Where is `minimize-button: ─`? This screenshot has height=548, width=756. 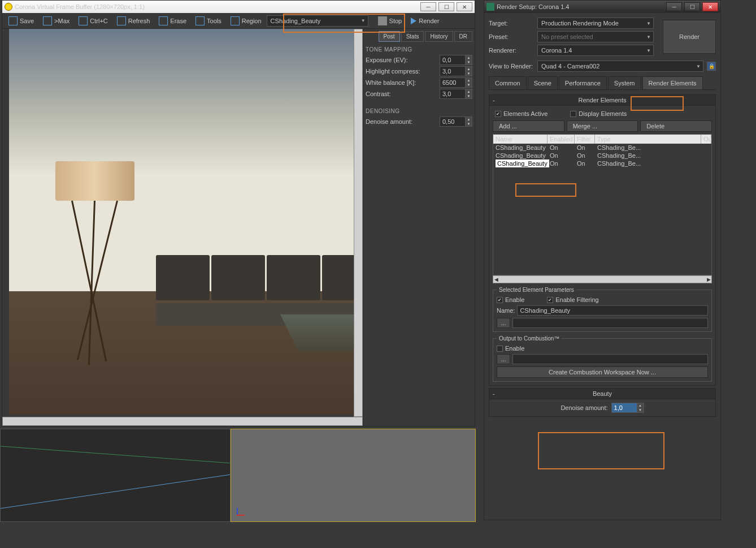 minimize-button: ─ is located at coordinates (428, 7).